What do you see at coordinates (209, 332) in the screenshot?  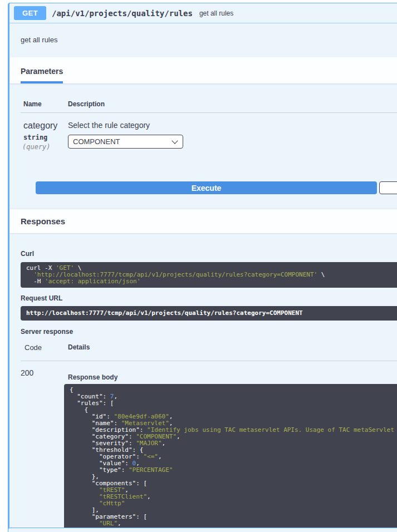 I see `server-response-label: Server response` at bounding box center [209, 332].